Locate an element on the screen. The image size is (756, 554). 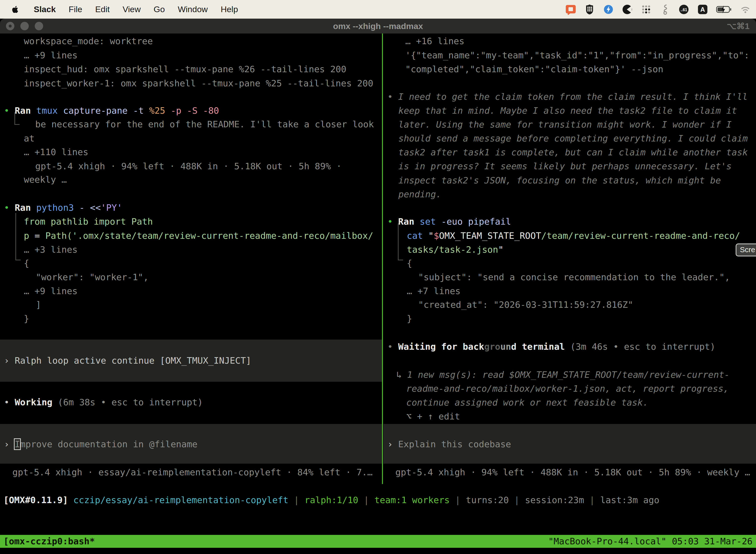
terminal-line: inspect_hud: omx sparkshell --tmux-pane … is located at coordinates (185, 69).